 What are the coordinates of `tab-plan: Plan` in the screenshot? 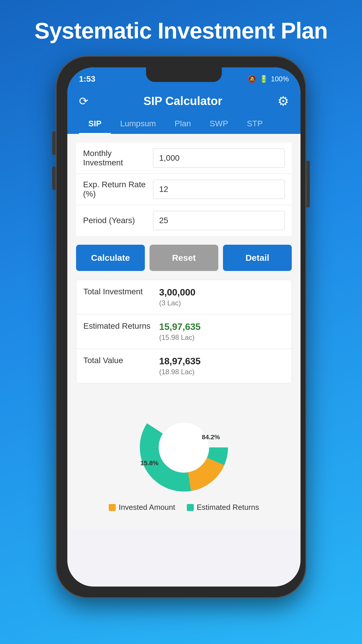 It's located at (183, 124).